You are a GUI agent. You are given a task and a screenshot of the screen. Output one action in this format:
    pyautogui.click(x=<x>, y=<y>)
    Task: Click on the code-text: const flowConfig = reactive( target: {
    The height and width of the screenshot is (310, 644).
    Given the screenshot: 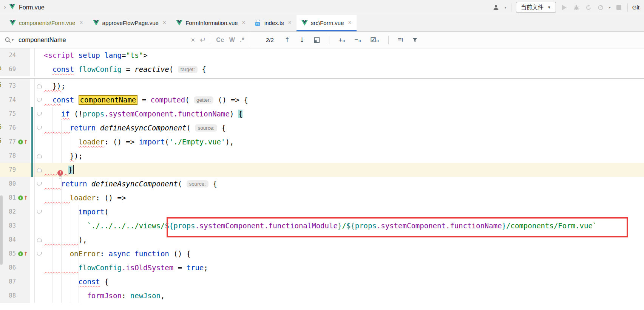 What is the action you would take?
    pyautogui.click(x=344, y=70)
    